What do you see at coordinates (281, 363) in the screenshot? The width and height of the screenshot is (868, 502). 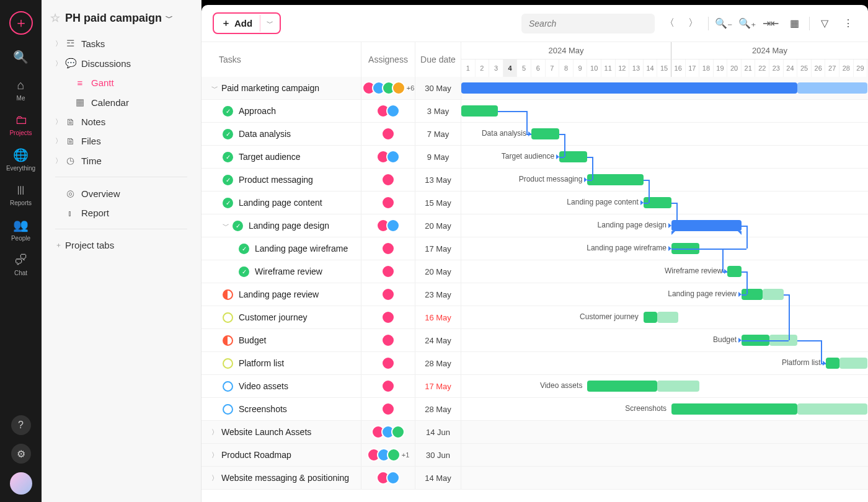 I see `task-cell: Platform list` at bounding box center [281, 363].